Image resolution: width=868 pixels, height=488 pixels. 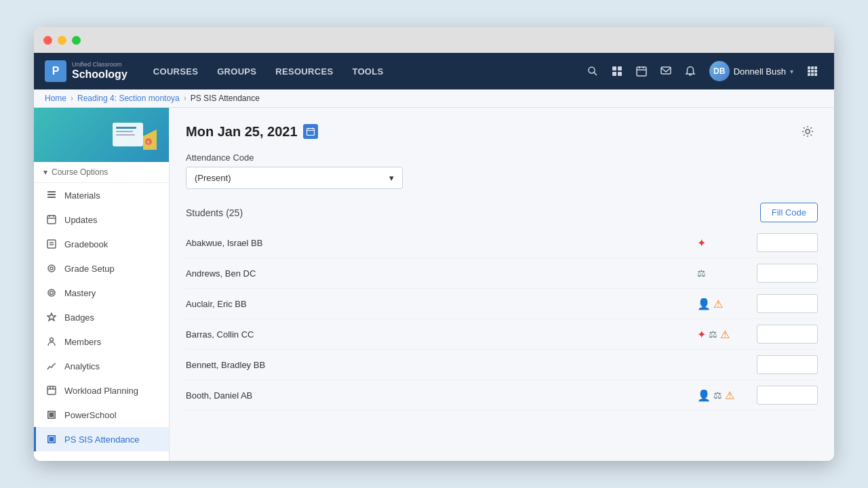 I want to click on sidebar-item-materials: Materials, so click(x=102, y=195).